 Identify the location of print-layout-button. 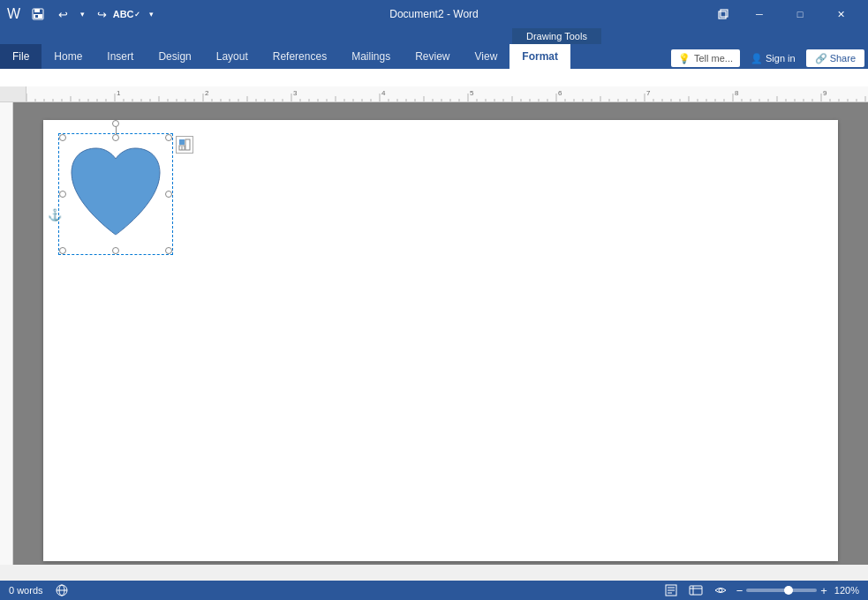
(671, 590).